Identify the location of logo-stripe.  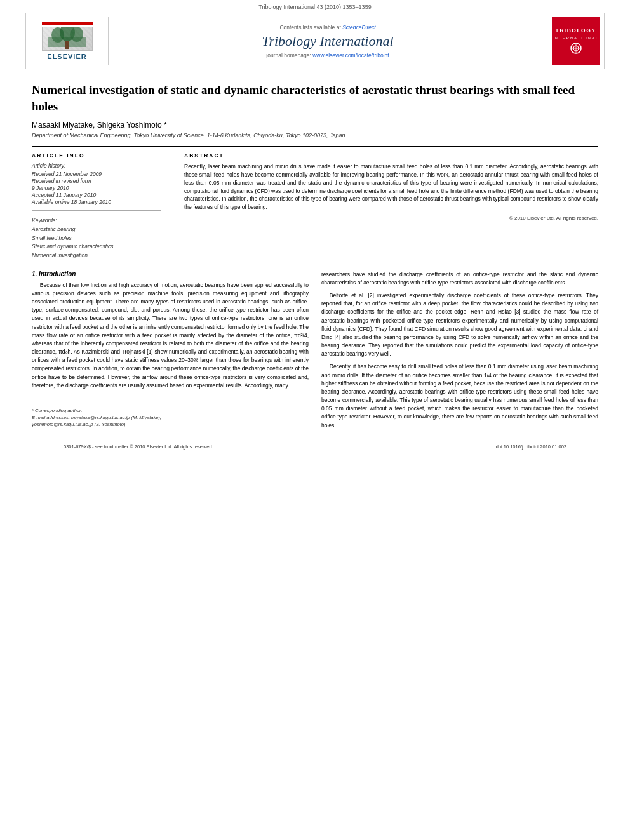
(67, 24).